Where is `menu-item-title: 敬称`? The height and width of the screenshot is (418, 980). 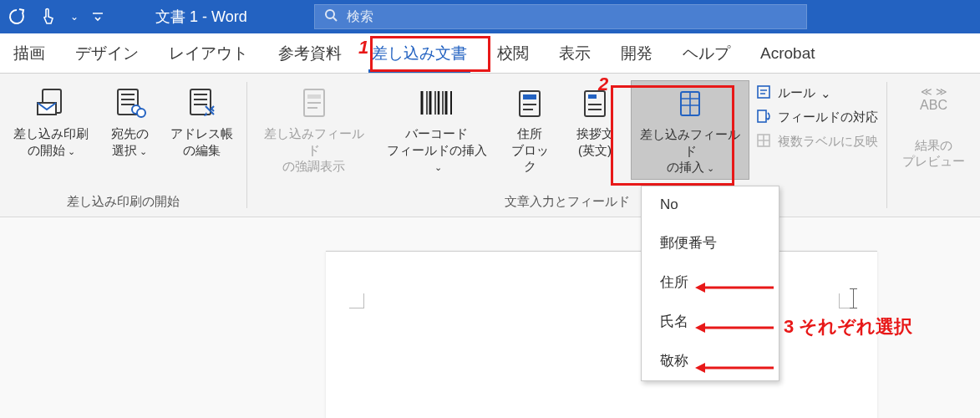 menu-item-title: 敬称 is located at coordinates (710, 361).